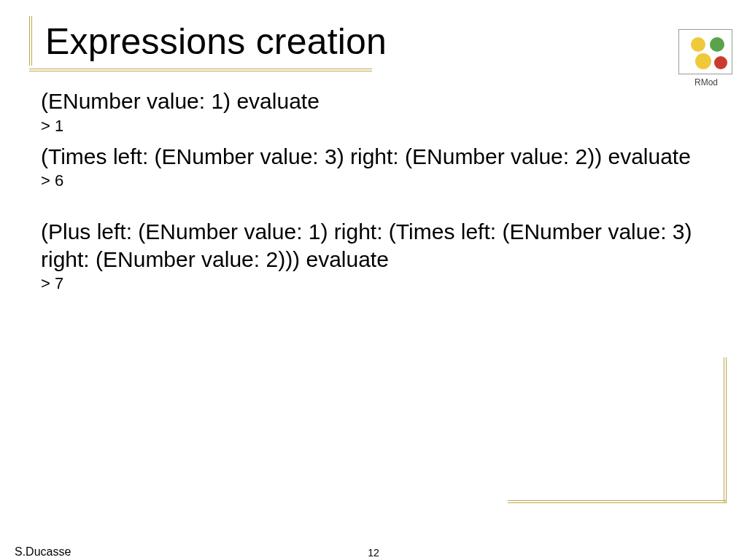  What do you see at coordinates (725, 430) in the screenshot?
I see `decor-vertical-rule` at bounding box center [725, 430].